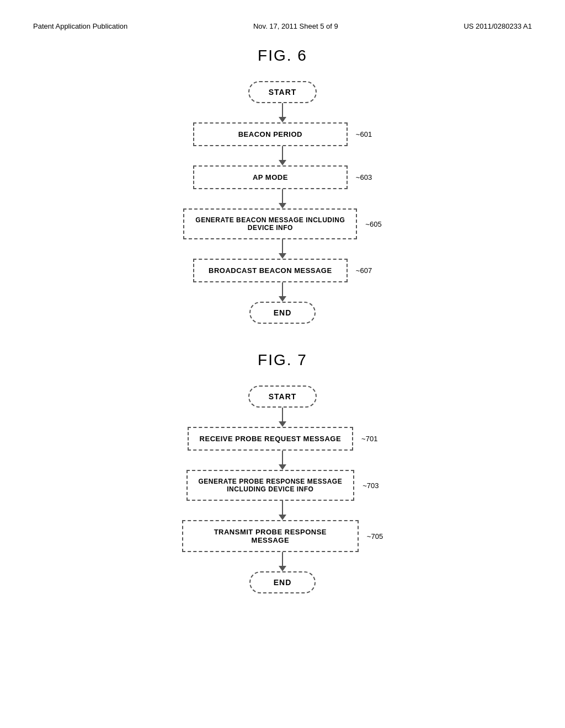 The image size is (565, 728). I want to click on fig6-start-wrapper: START, so click(282, 92).